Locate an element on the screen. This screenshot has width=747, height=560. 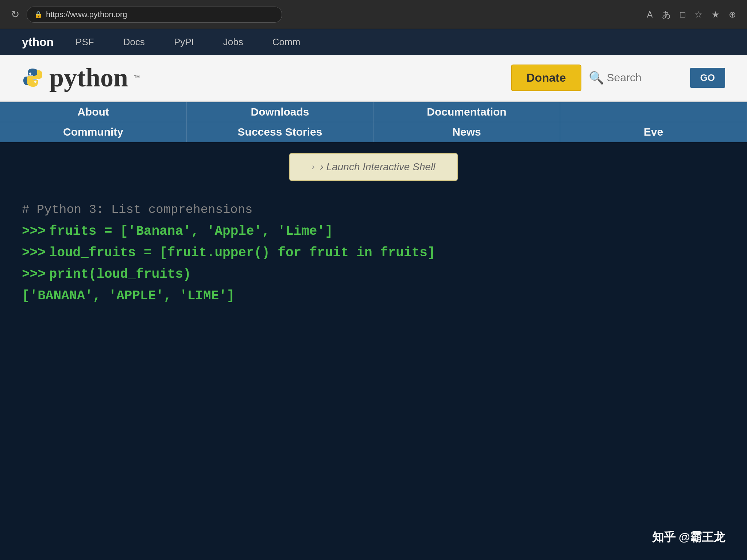
code-line-3: >>> print(loud_fruits) is located at coordinates (374, 274).